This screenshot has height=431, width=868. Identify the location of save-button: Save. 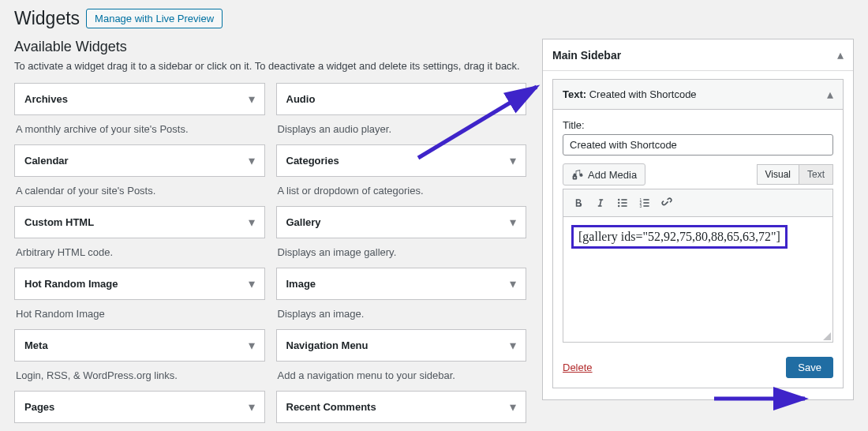
(810, 368).